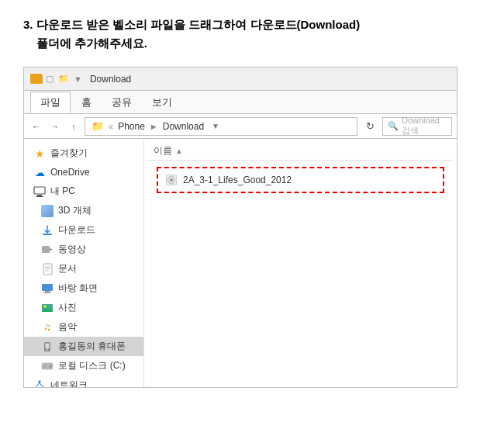 Image resolution: width=504 pixels, height=443 pixels. Describe the element at coordinates (84, 230) in the screenshot. I see `sidebar-item-downloads: 다운로드` at that location.